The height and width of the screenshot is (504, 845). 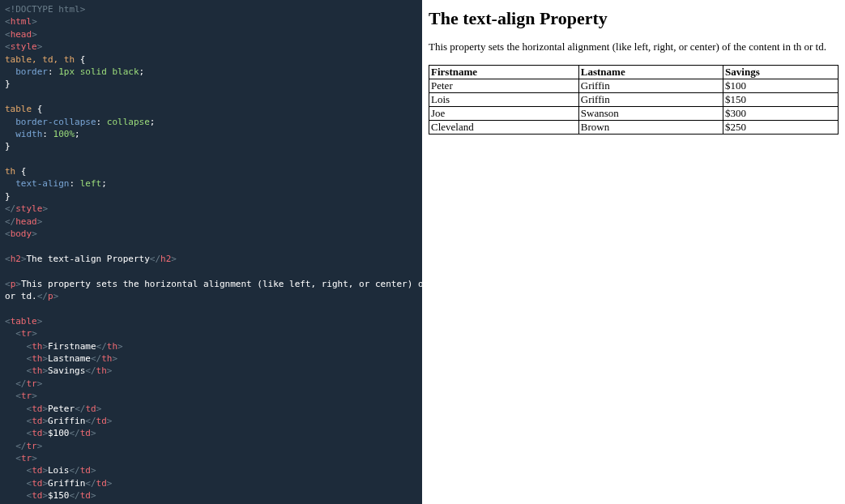 What do you see at coordinates (128, 122) in the screenshot?
I see `code-css-value: collapse` at bounding box center [128, 122].